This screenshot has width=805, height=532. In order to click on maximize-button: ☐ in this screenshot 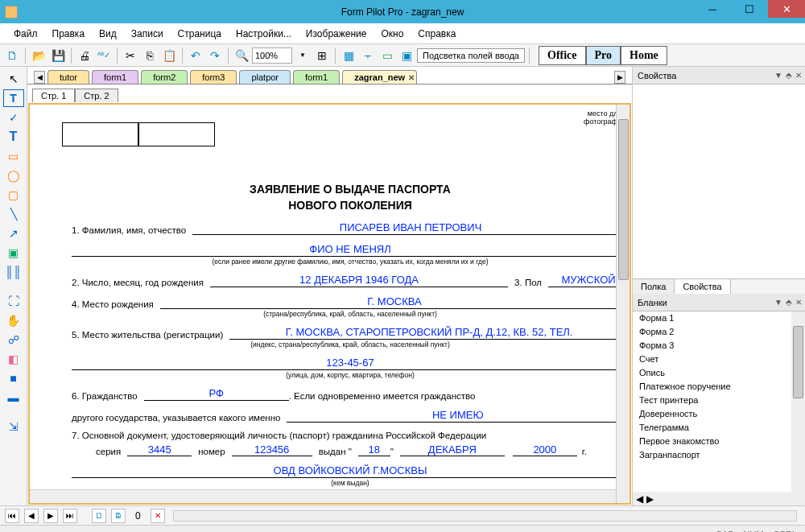, I will do `click(749, 9)`.